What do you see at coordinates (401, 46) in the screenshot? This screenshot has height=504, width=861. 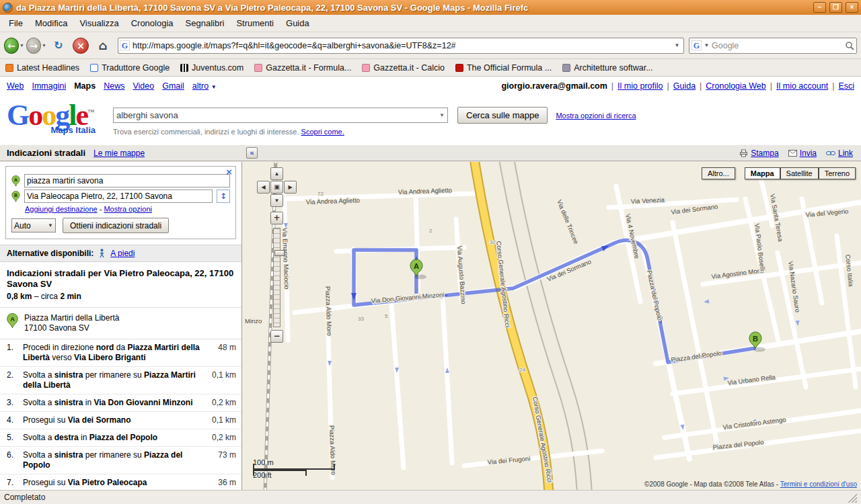 I see `url-input` at bounding box center [401, 46].